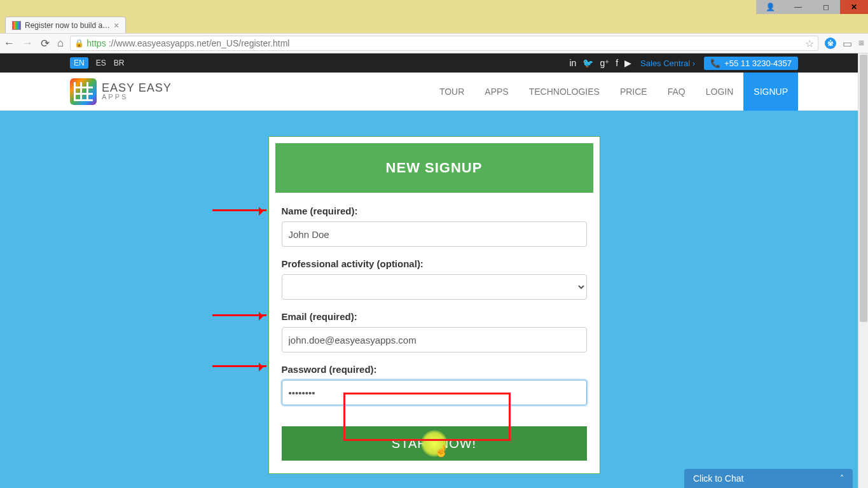 The image size is (868, 488). I want to click on menu-icon: ≡, so click(861, 43).